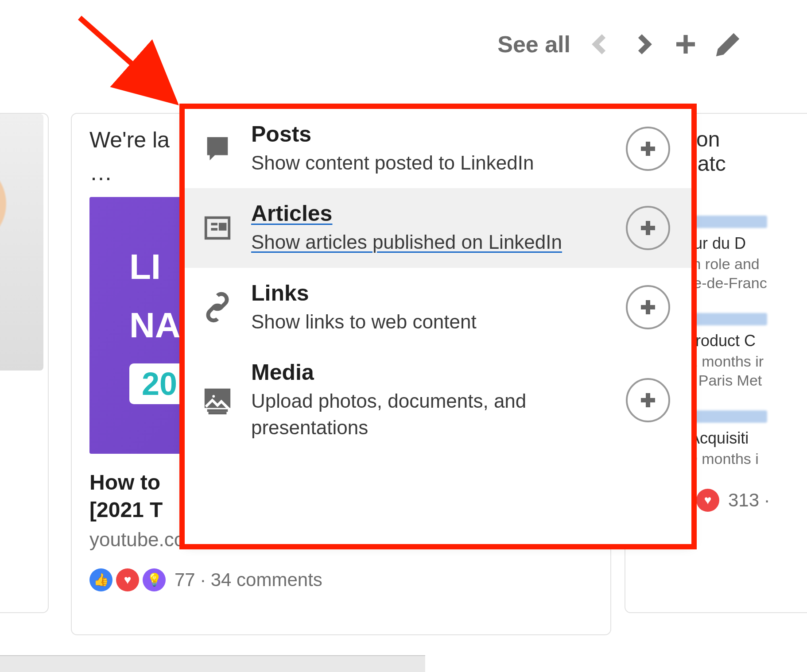 This screenshot has height=672, width=807. What do you see at coordinates (431, 400) in the screenshot?
I see `menu-item-text: Media Upload photos, documents, and pres…` at bounding box center [431, 400].